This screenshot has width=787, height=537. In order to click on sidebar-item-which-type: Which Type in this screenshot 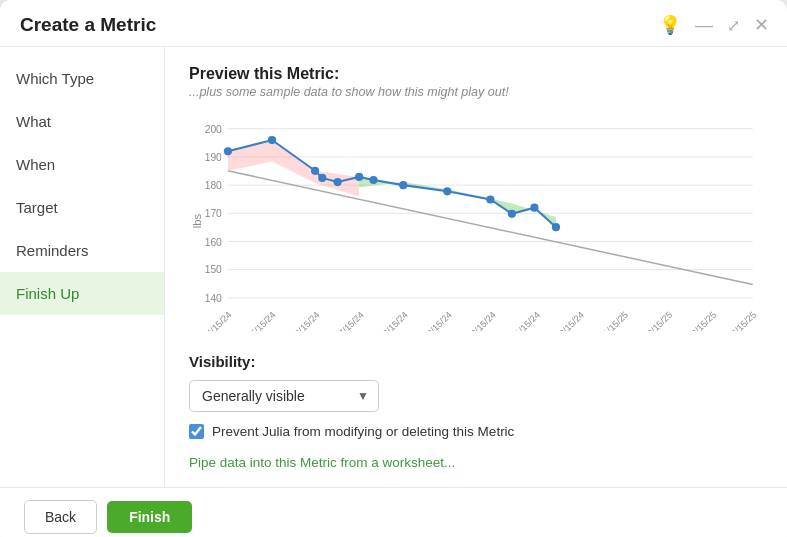, I will do `click(82, 78)`.